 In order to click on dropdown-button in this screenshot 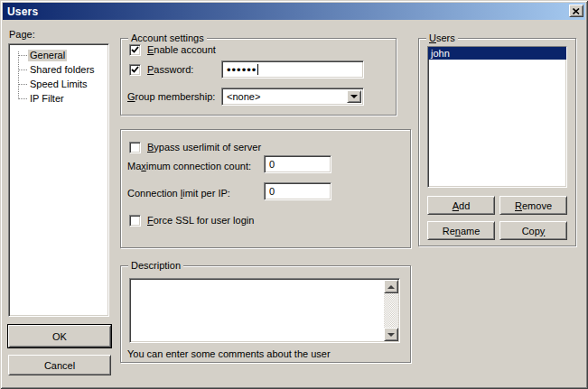, I will do `click(354, 97)`.